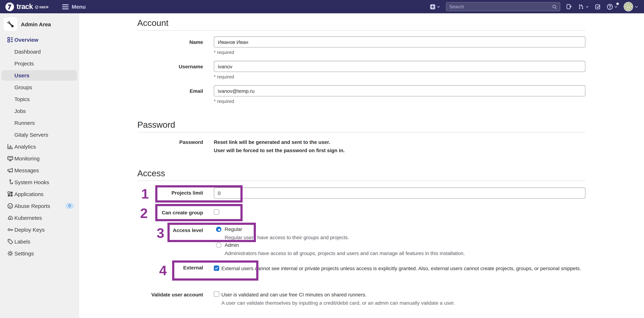 Image resolution: width=644 pixels, height=318 pixels. Describe the element at coordinates (279, 151) in the screenshot. I see `password-force-text: User will be forced to set the password …` at that location.